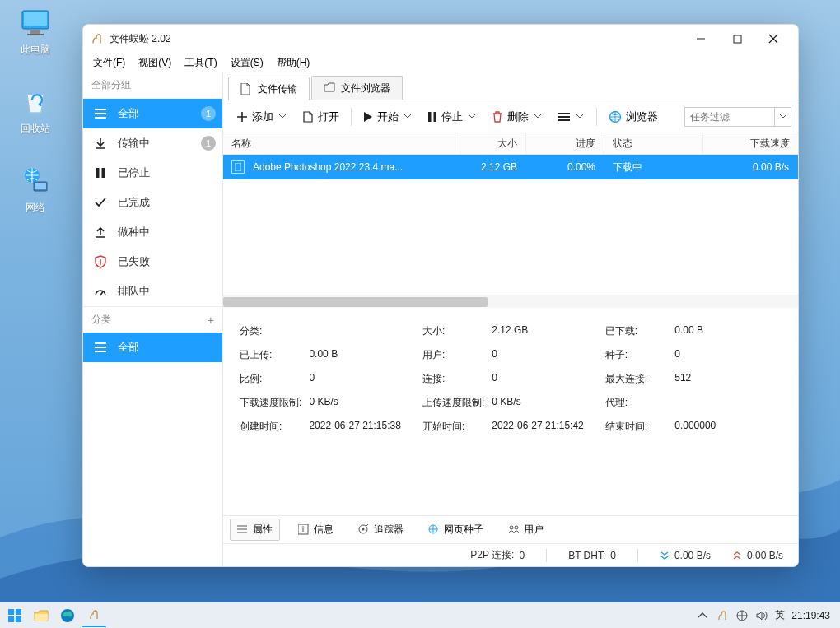  What do you see at coordinates (456, 530) in the screenshot?
I see `detail-tab-webseed: 网页种子` at bounding box center [456, 530].